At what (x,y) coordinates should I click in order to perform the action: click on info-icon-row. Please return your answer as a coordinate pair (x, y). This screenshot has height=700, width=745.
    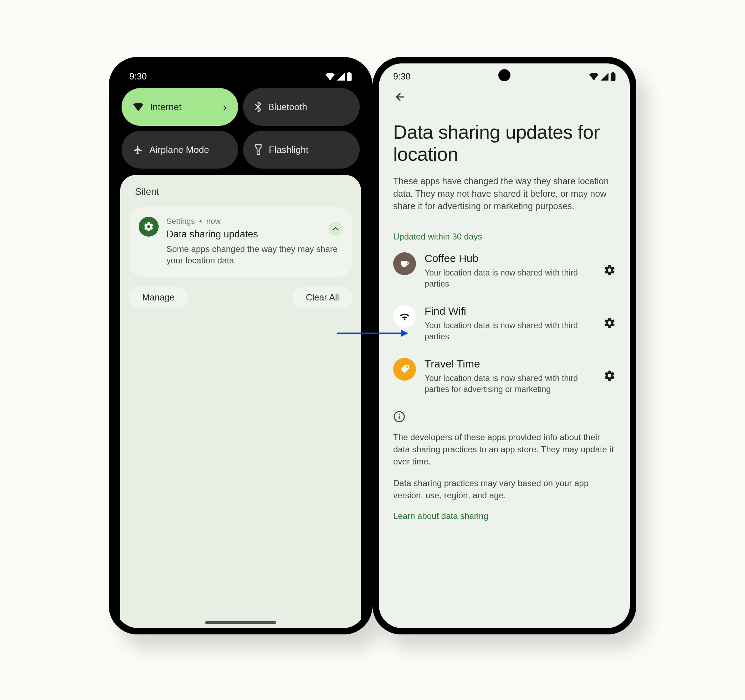
    Looking at the image, I should click on (504, 417).